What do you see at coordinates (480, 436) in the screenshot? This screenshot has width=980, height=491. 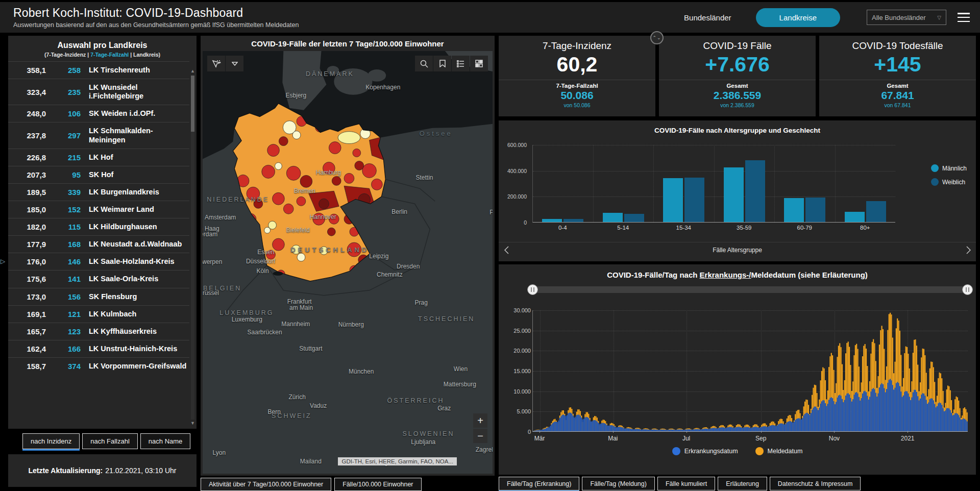 I see `map-zoom-out-button: −` at bounding box center [480, 436].